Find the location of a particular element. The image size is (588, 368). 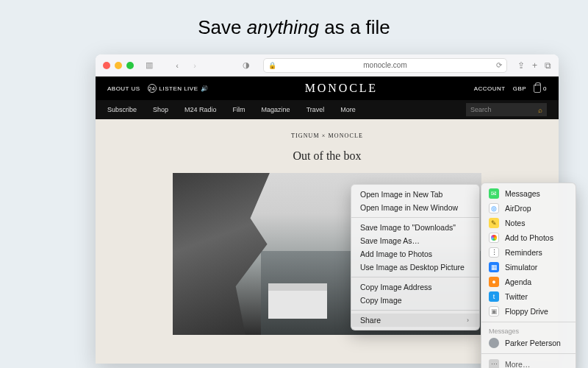

airdrop-icon: ◎ is located at coordinates (494, 208).